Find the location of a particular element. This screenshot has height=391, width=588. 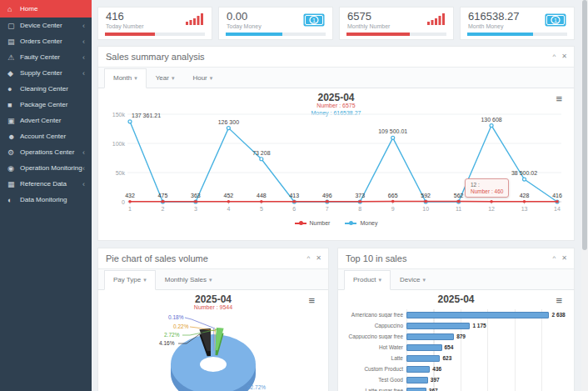

money-point-label: 38 500.02 is located at coordinates (525, 173).